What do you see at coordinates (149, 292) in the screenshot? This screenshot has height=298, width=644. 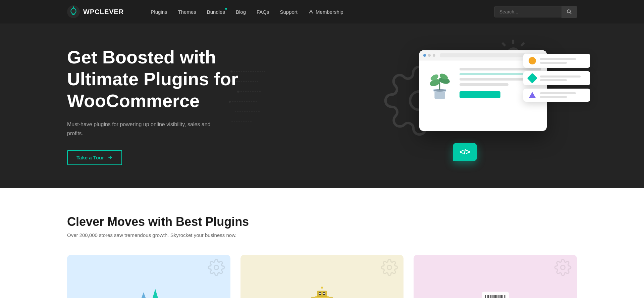 I see `card-1-illustration` at bounding box center [149, 292].